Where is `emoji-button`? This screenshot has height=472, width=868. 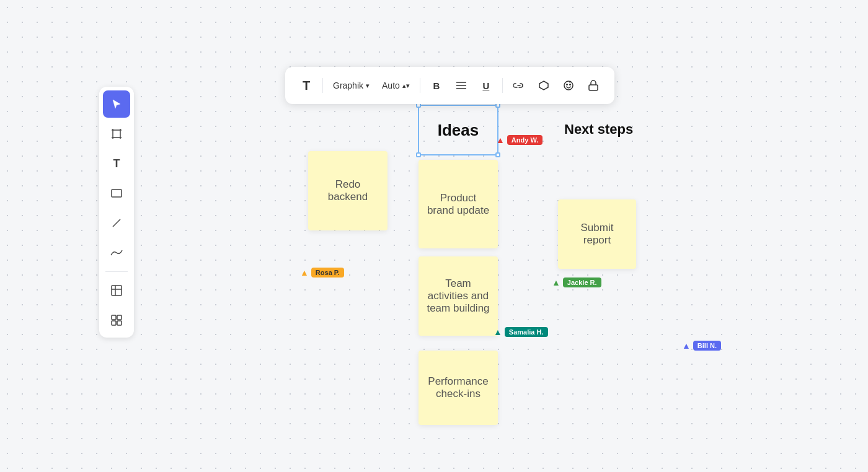
emoji-button is located at coordinates (569, 85).